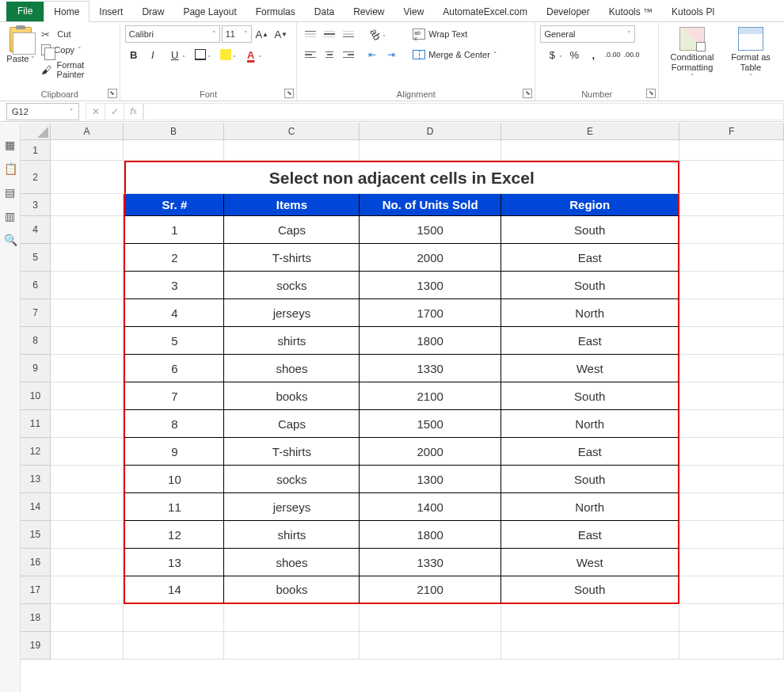  Describe the element at coordinates (43, 112) in the screenshot. I see `name-box: G12˅` at that location.